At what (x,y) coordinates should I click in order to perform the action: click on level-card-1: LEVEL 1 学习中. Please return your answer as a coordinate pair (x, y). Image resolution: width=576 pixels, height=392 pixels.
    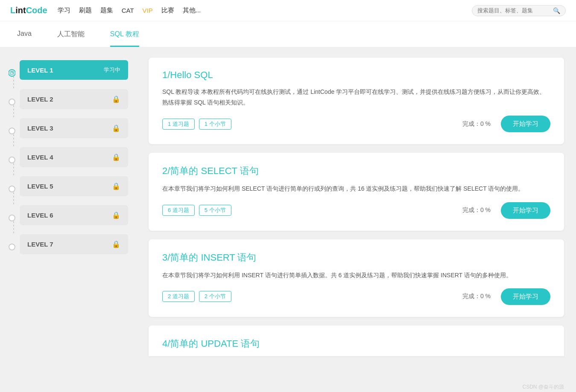
    Looking at the image, I should click on (74, 70).